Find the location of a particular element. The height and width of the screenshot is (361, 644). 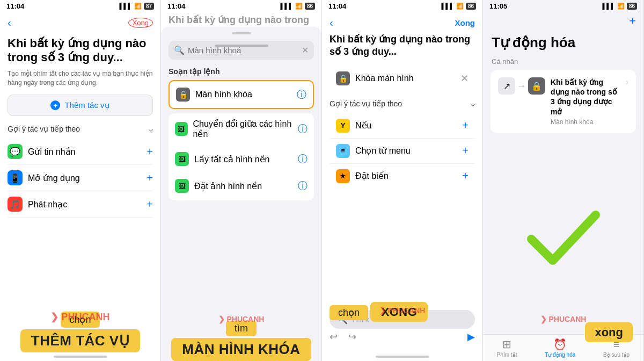

search-bar-2: 🔍 ✕ is located at coordinates (241, 50).